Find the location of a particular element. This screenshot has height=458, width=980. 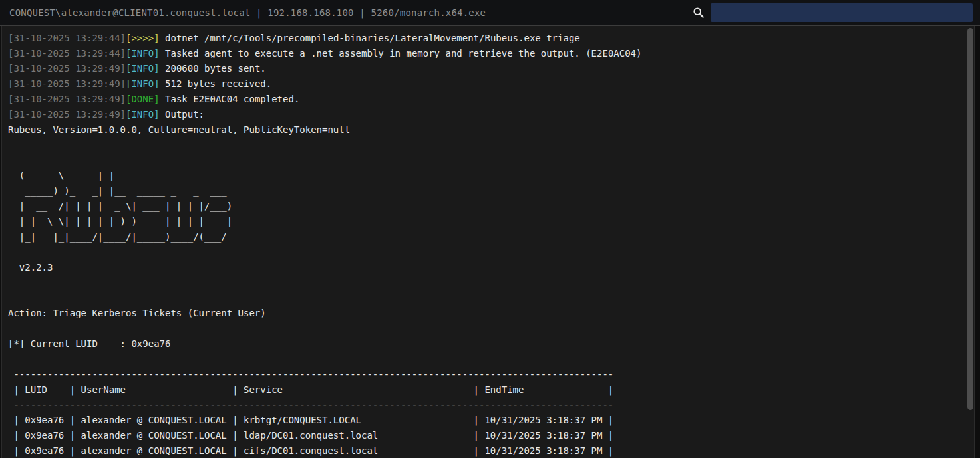

session-header-bar: CONQUEST\alexander@CLIENT01.conquest.loc… is located at coordinates (490, 13).